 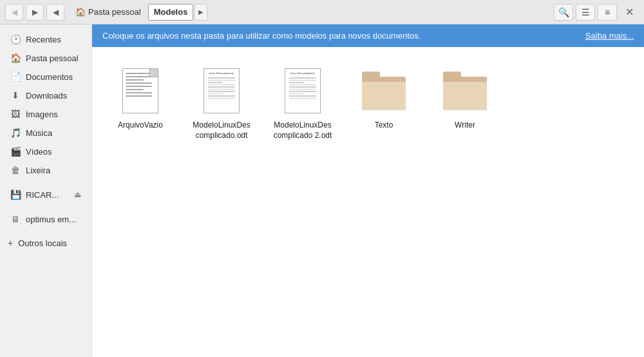 I want to click on banner-link: Saiba mais..., so click(x=609, y=36).